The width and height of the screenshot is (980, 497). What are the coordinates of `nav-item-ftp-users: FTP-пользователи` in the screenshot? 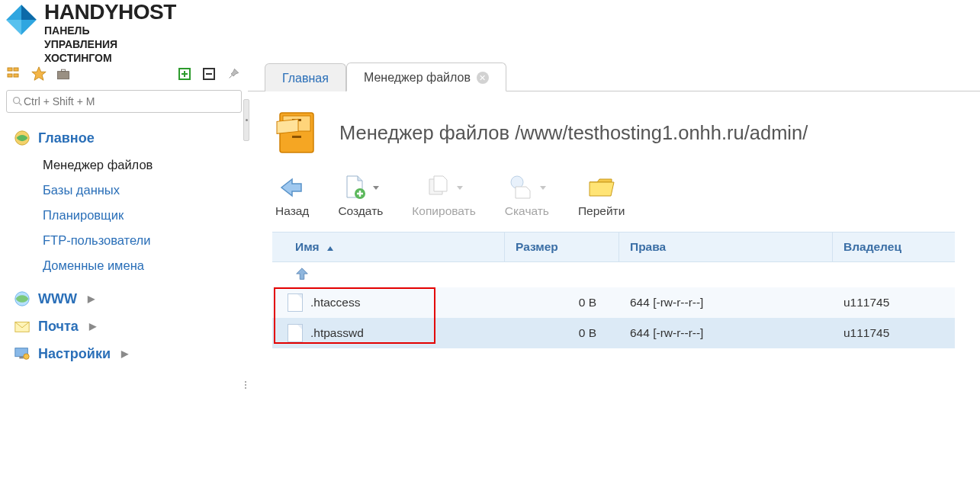 It's located at (124, 241).